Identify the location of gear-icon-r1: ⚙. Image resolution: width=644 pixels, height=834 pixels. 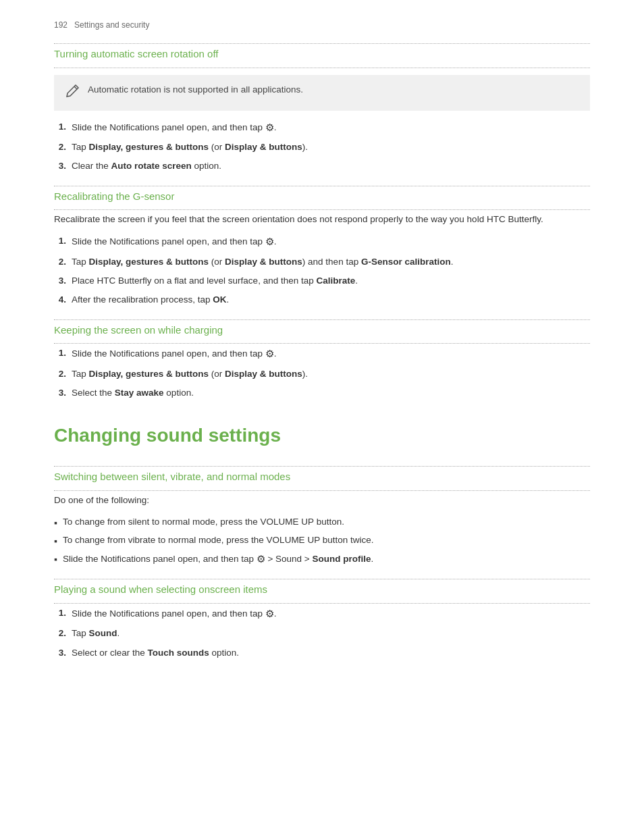
(270, 128).